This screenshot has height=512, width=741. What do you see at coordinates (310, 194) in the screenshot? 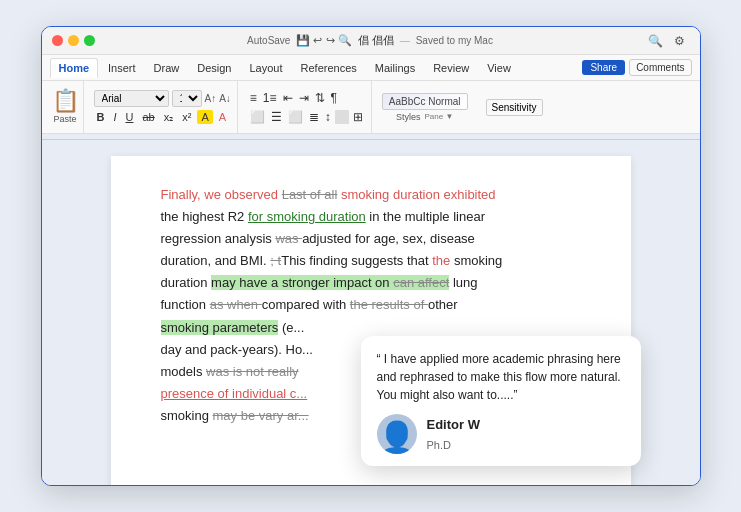
I see `text-strikethrough-1: Last of all` at bounding box center [310, 194].